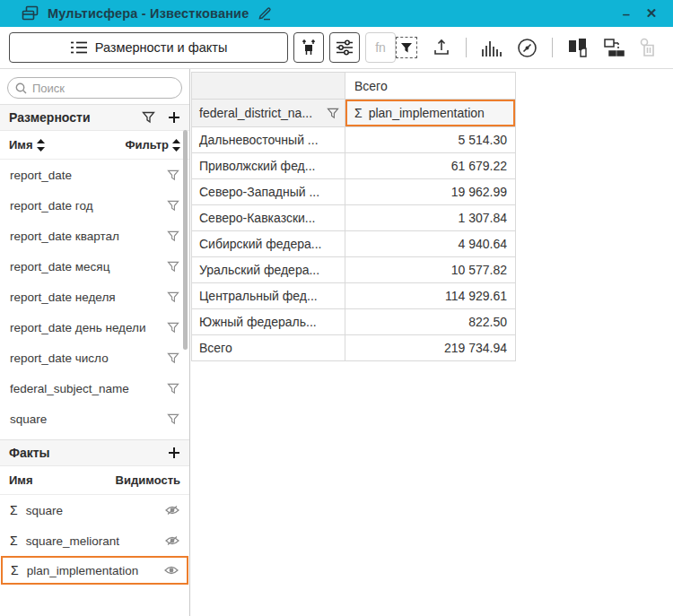 The image size is (673, 616). What do you see at coordinates (95, 453) in the screenshot?
I see `facts-section-header: Факты` at bounding box center [95, 453].